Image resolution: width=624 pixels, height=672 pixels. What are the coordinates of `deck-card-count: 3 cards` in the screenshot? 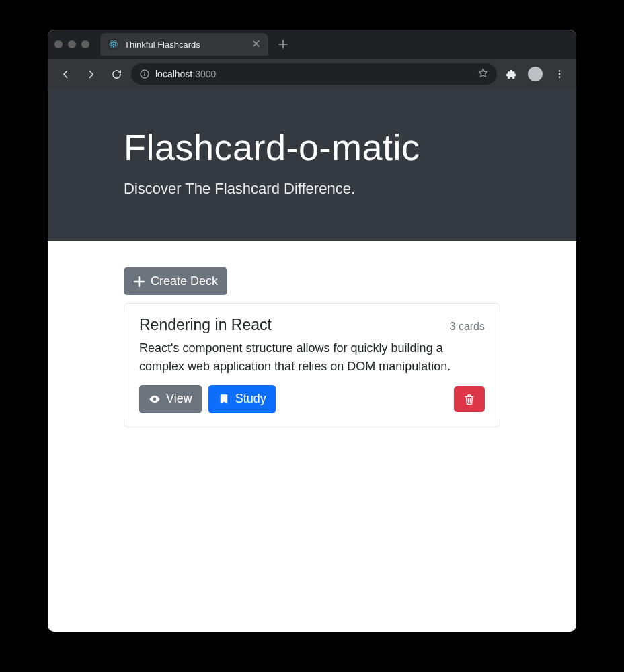 It's located at (467, 327).